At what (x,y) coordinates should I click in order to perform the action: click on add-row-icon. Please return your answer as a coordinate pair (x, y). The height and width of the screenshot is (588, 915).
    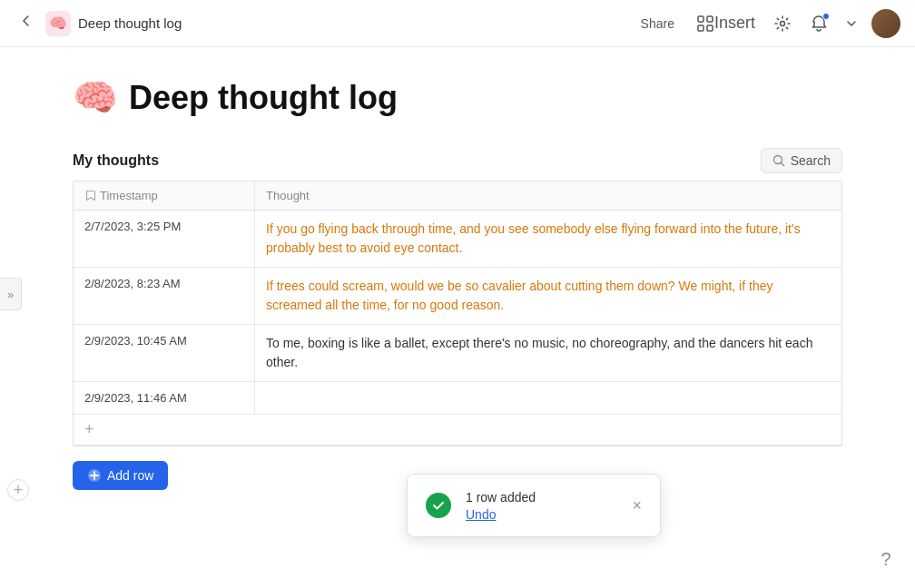
    Looking at the image, I should click on (94, 475).